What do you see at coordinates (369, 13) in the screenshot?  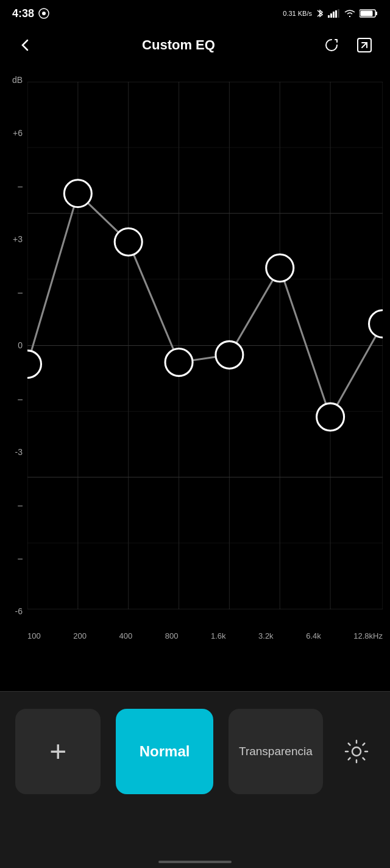 I see `battery-icon` at bounding box center [369, 13].